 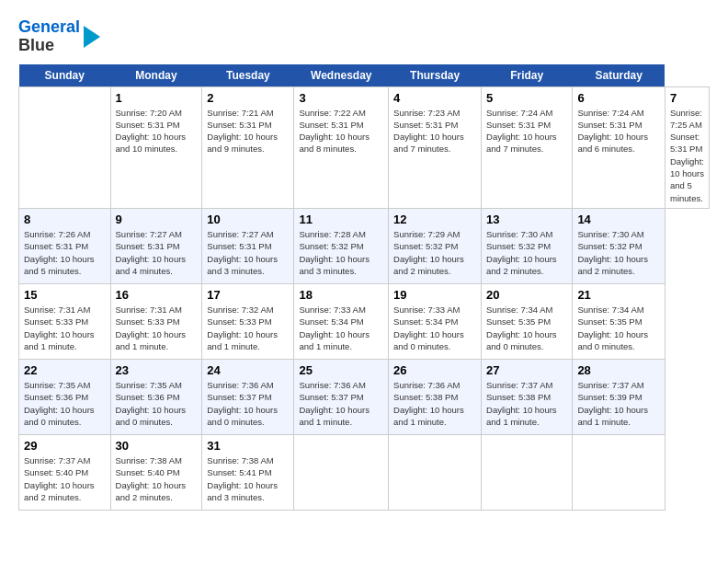 I want to click on calendar-cell: 28 Sunrise: 7:37 AM Sunset: 5:39 PM Dayl…, so click(x=620, y=396).